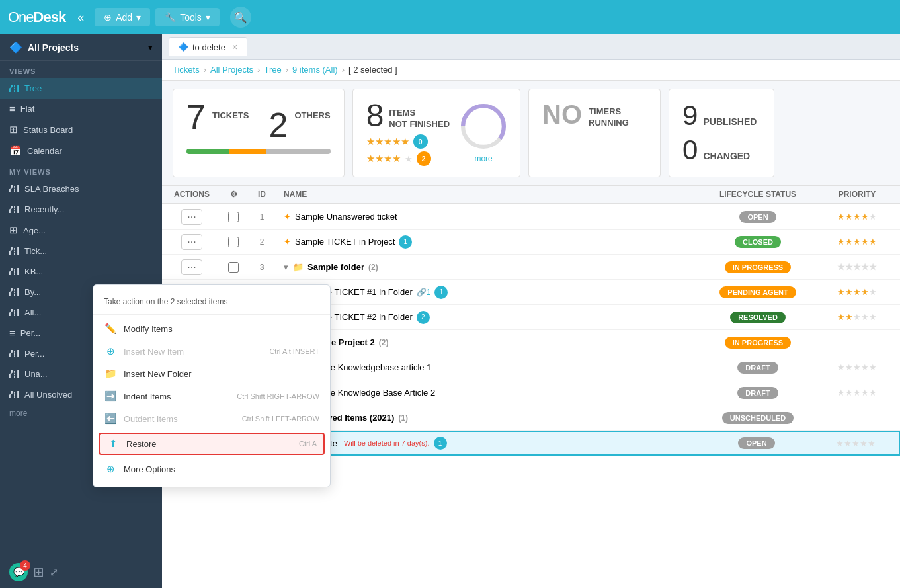 This screenshot has width=900, height=588. I want to click on context-menu-restore: ⬆ Restore Ctrl A, so click(212, 444).